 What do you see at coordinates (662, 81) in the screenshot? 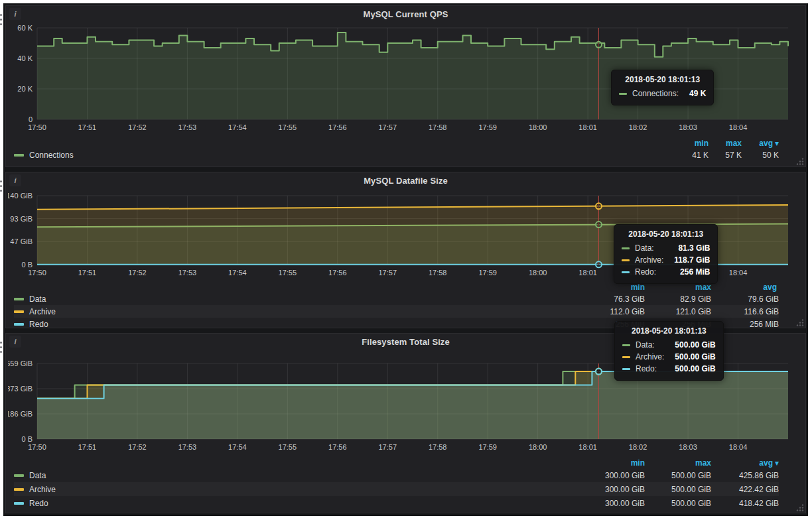
I see `tooltip-timestamp: 2018-05-20 18:01:13` at bounding box center [662, 81].